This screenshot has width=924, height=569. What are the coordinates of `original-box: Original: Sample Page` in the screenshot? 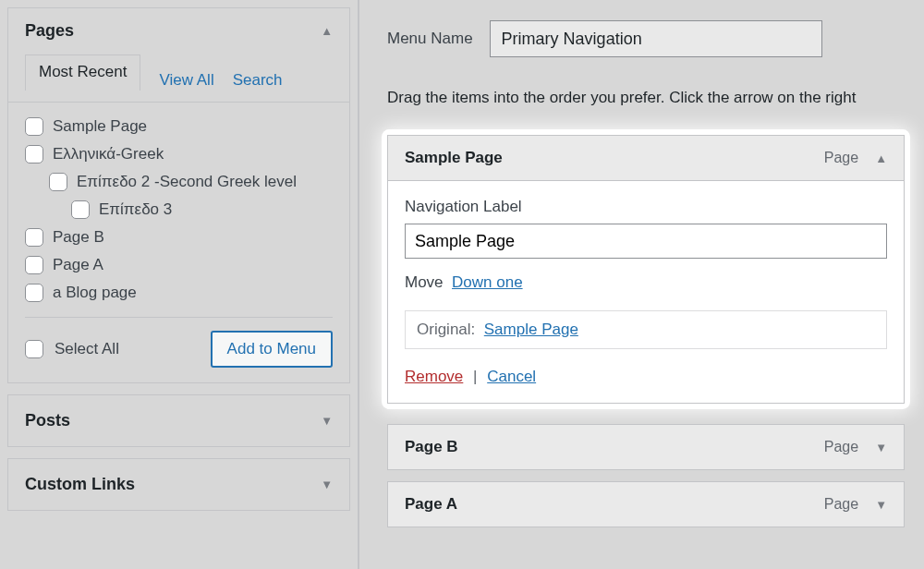 It's located at (646, 330).